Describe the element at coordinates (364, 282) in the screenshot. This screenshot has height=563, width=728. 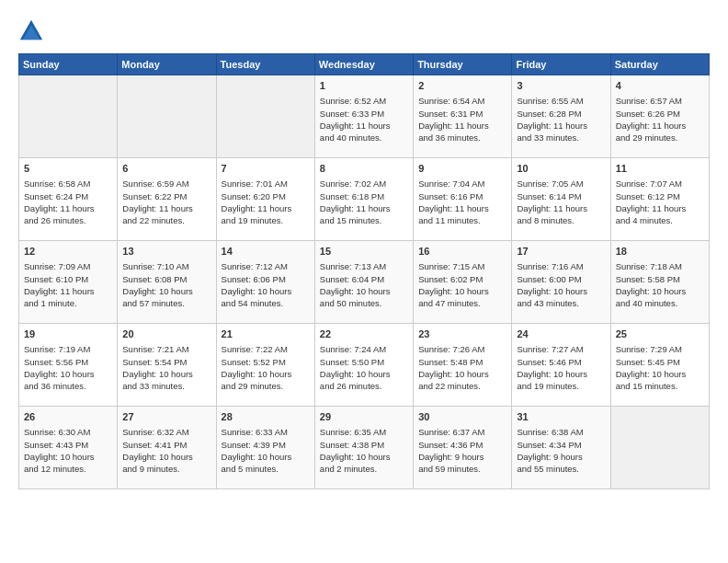
I see `calendar-week-row: 12Sunrise: 7:09 AMSunset: 6:10 PMDayligh…` at that location.